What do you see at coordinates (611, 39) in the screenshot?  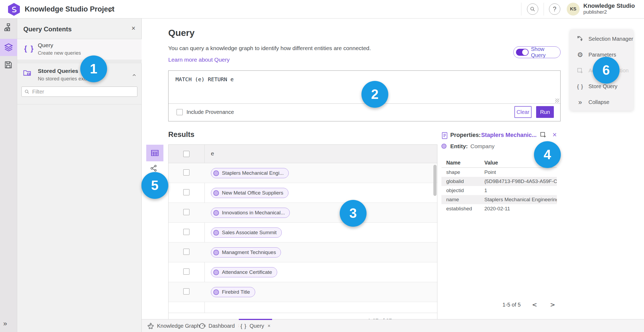 I see `tool-item-label: Selection Manager` at bounding box center [611, 39].